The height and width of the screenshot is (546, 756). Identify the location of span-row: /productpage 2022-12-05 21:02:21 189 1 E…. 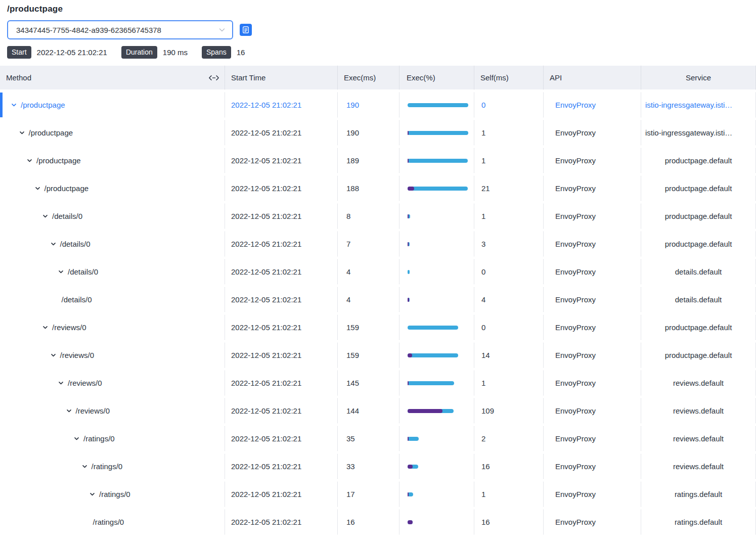
(378, 161).